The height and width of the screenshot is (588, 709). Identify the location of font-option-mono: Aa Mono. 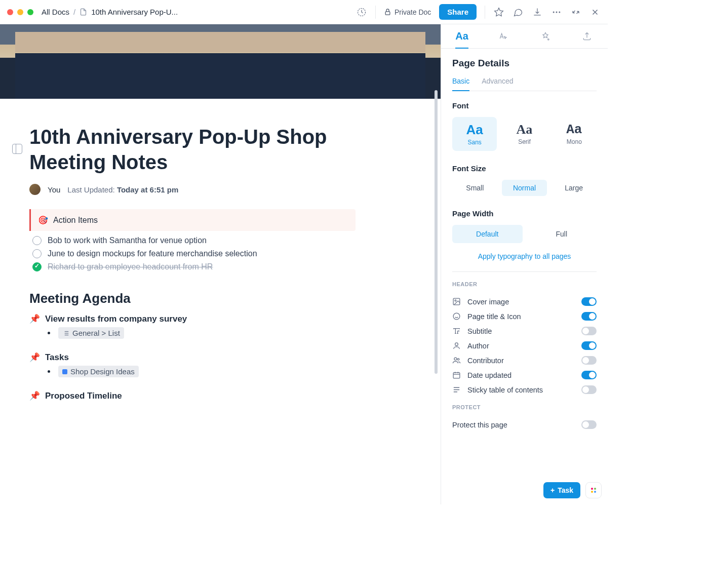
(574, 134).